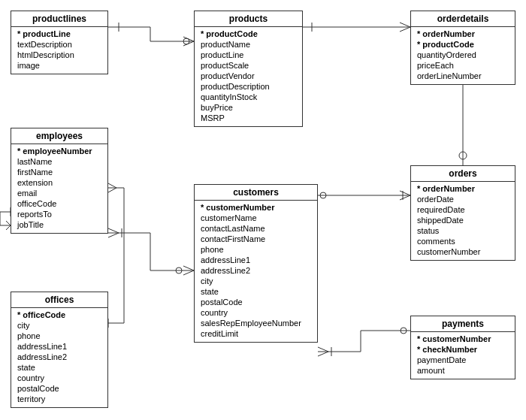 The height and width of the screenshot is (420, 526). Describe the element at coordinates (248, 34) in the screenshot. I see `field-products-productCode: productCode` at that location.